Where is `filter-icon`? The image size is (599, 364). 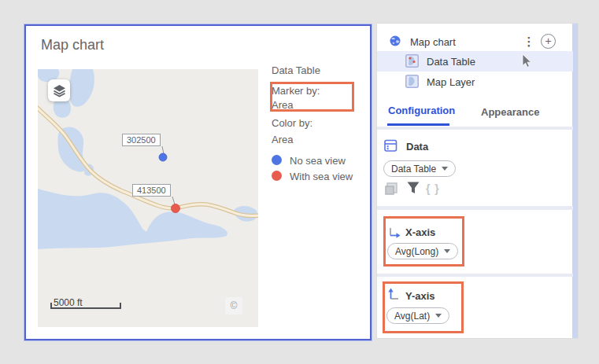 filter-icon is located at coordinates (413, 188).